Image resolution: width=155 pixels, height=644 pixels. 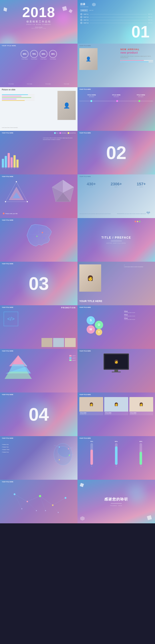 I want to click on brain-lbl-2: • Feature Two, so click(x=6, y=447).